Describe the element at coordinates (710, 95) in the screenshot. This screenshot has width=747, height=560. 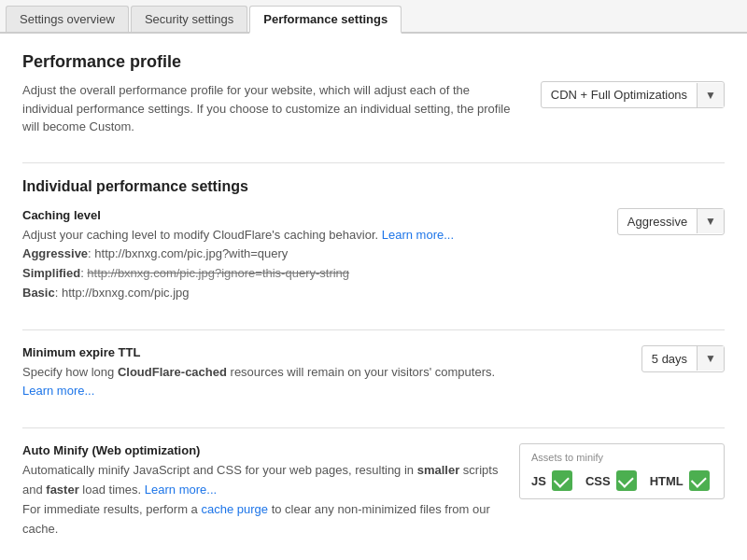
I see `performance-profile-dropdown-arrow: ▼` at that location.